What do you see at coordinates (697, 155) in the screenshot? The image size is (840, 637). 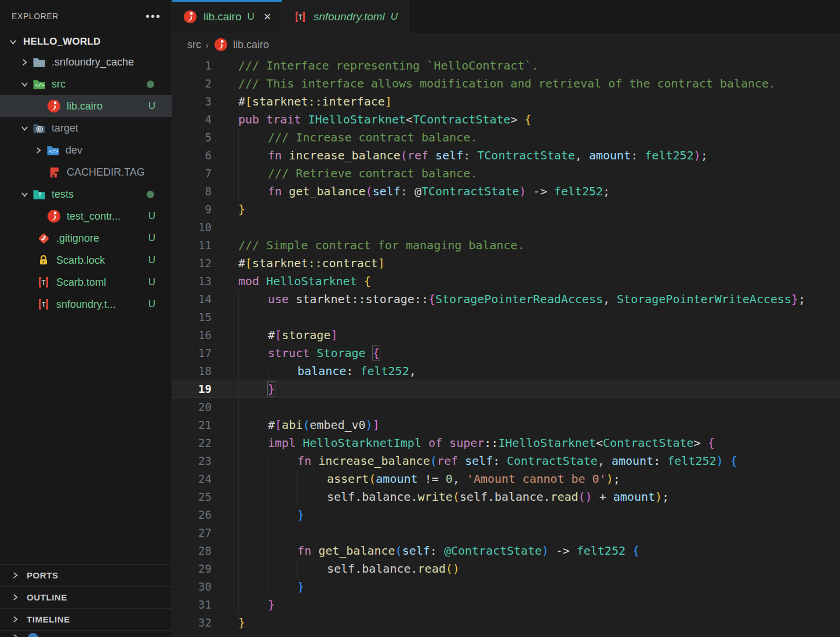 I see `code-token: )` at bounding box center [697, 155].